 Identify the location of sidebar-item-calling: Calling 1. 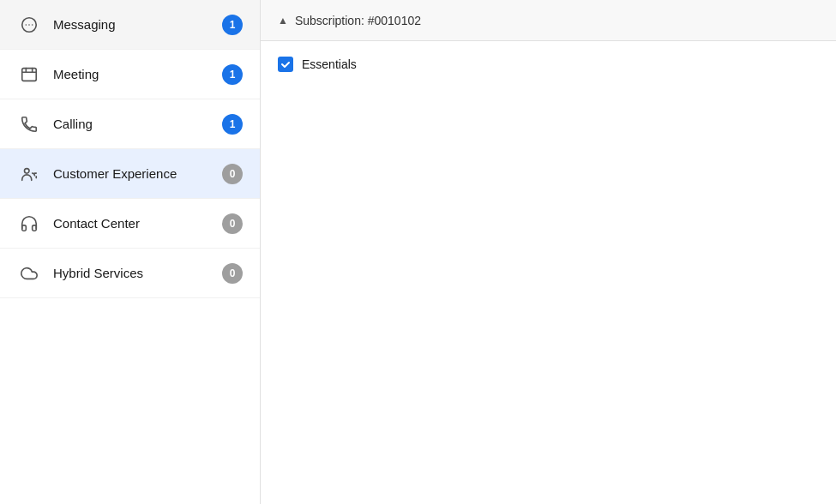
(130, 124).